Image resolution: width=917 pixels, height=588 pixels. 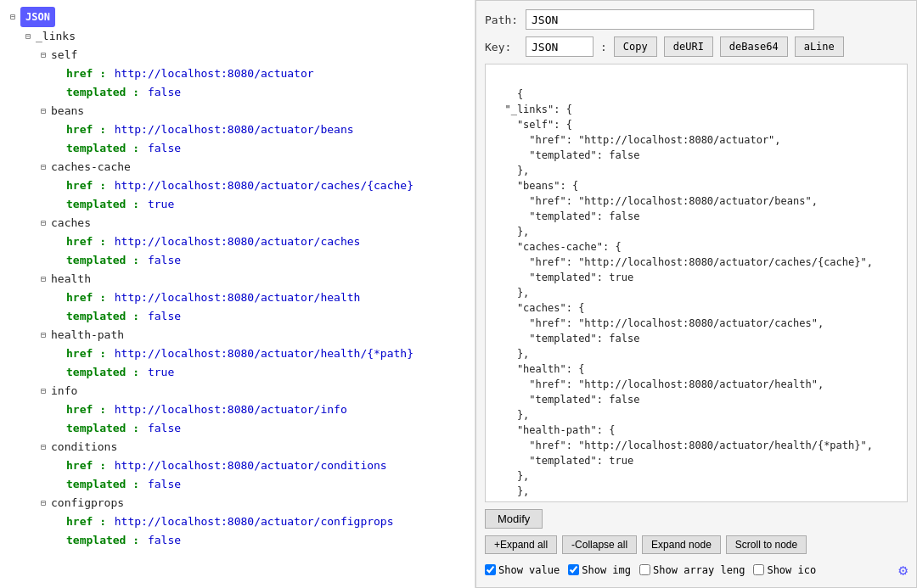 I want to click on show-img-checkbox, so click(x=574, y=570).